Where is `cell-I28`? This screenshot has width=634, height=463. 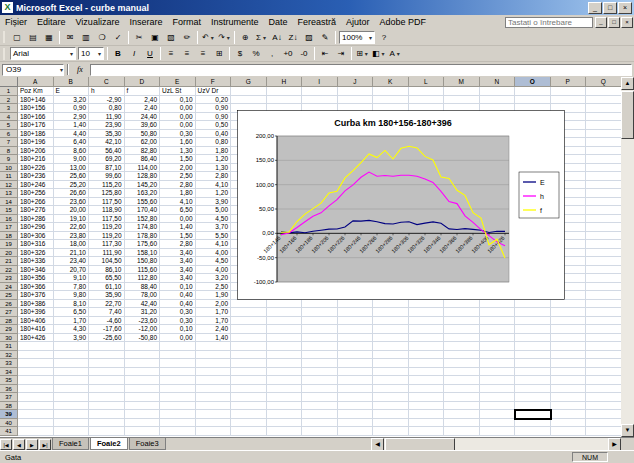 cell-I28 is located at coordinates (320, 322).